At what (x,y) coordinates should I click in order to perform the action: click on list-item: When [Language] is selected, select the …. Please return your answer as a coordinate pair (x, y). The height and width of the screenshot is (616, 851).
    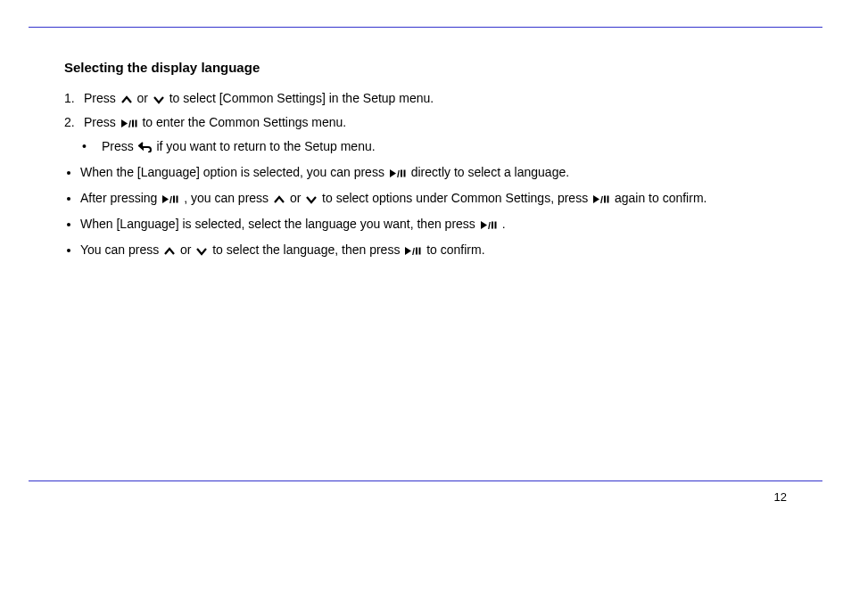
    Looking at the image, I should click on (434, 225).